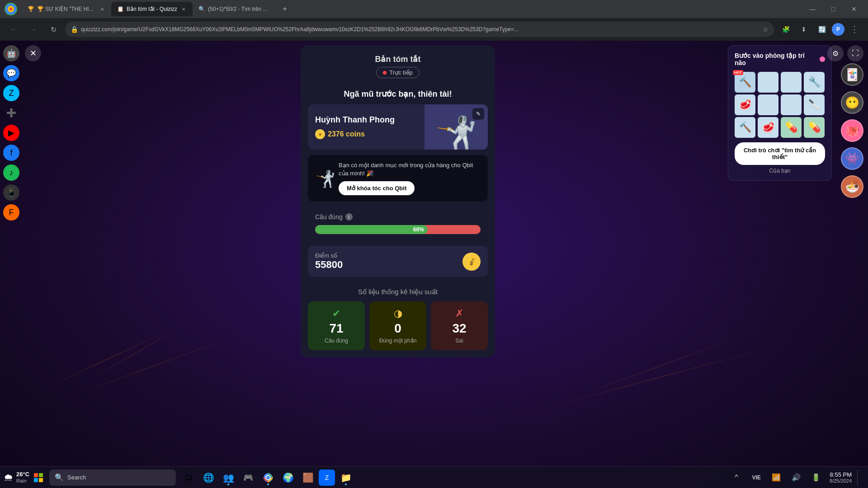  Describe the element at coordinates (189, 478) in the screenshot. I see `taskbar-task-view: 🗂` at that location.